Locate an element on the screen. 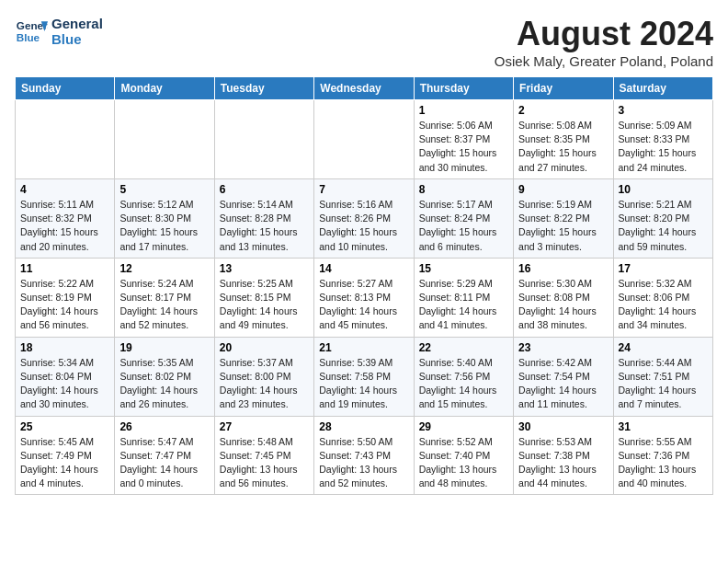 Image resolution: width=728 pixels, height=563 pixels. day-info: Sunrise: 5:35 AM Sunset: 8:02 PM Dayligh… is located at coordinates (164, 385).